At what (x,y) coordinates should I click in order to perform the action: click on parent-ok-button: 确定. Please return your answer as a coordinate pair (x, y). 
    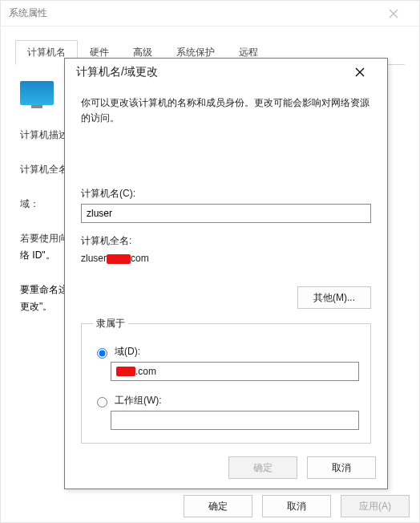
    Looking at the image, I should click on (218, 506).